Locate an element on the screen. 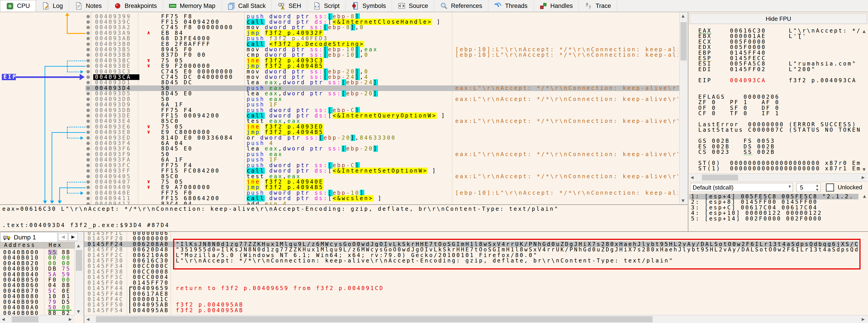 The image size is (868, 323). register-line: ES 002B DS 002B is located at coordinates (780, 147).